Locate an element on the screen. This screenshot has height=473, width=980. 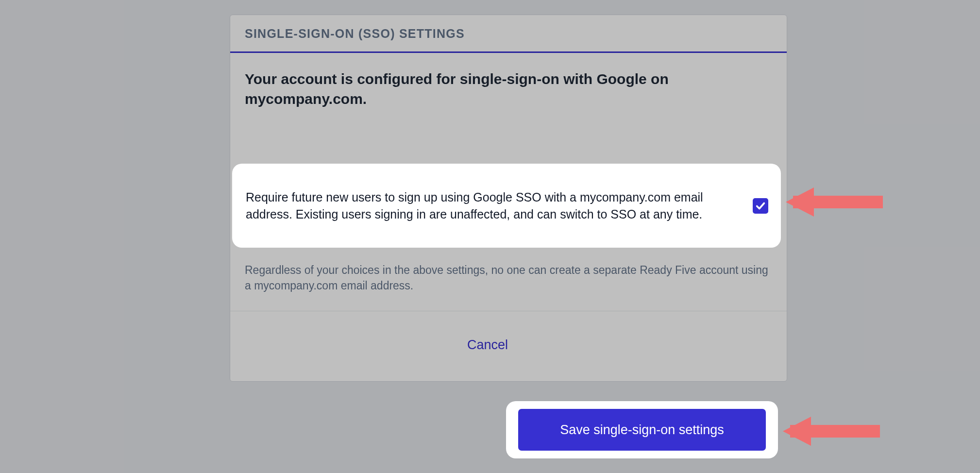
sso-intro-text: Your account is configured for single-si… is located at coordinates (508, 89).